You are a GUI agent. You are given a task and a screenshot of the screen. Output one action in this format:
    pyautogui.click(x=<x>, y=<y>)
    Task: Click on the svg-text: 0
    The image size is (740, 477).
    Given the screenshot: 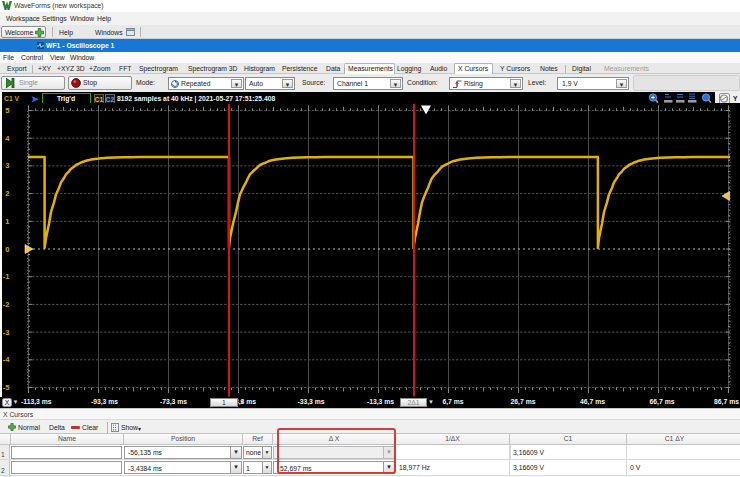 What is the action you would take?
    pyautogui.click(x=7, y=250)
    